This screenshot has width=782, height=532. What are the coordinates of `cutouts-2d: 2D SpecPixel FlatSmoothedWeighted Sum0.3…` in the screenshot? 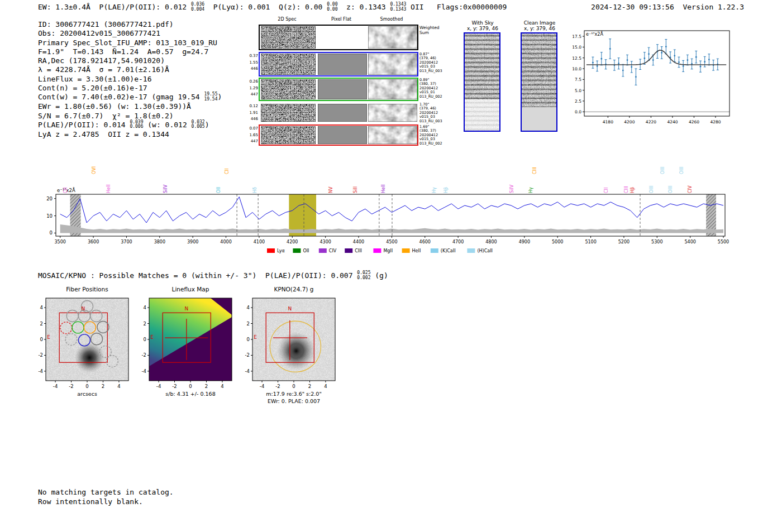 It's located at (355, 83).